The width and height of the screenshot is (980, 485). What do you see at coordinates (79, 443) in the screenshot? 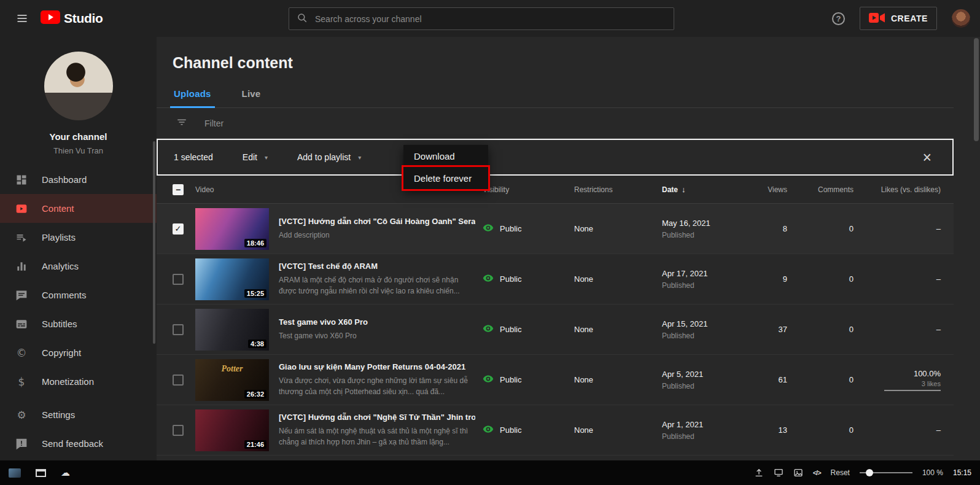
I see `sidebar-item-send-feedback: Send feedback` at bounding box center [79, 443].